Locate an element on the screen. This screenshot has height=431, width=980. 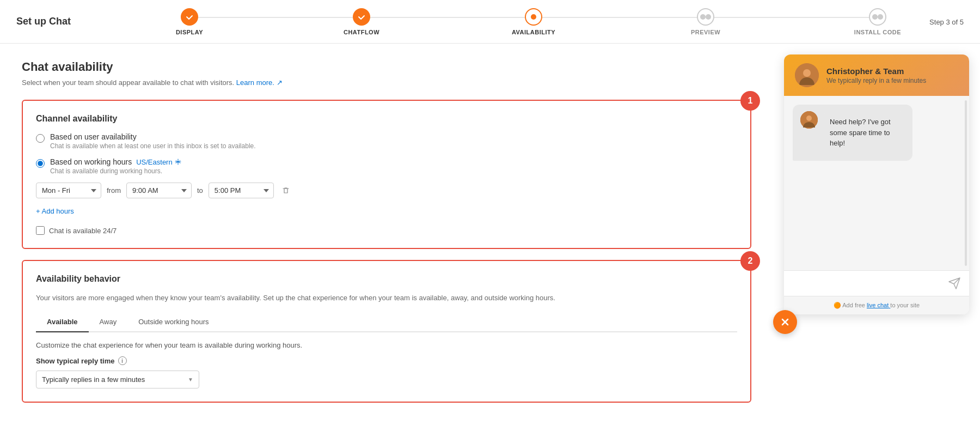
msg-avatar is located at coordinates (809, 120).